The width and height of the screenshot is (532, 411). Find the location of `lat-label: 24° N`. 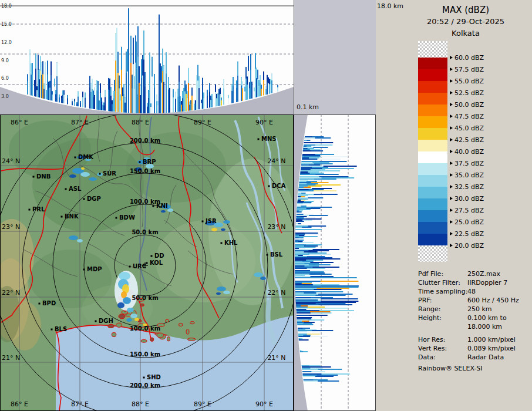

lat-label: 24° N is located at coordinates (276, 161).